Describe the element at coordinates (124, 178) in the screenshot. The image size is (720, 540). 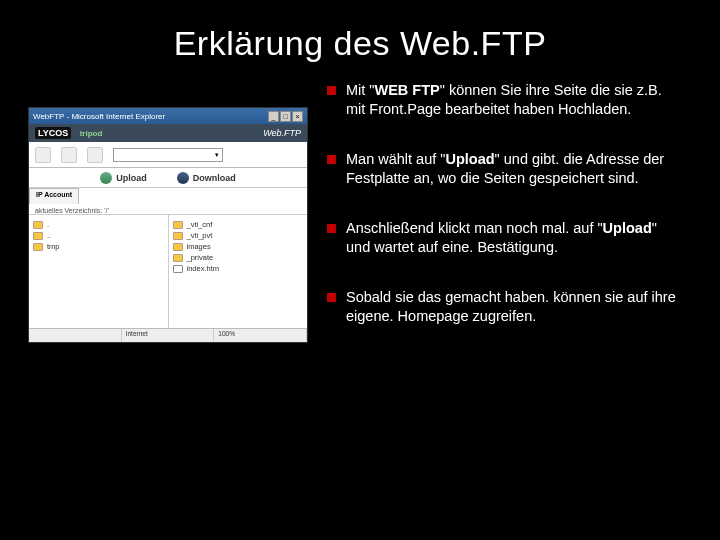
I see `upload-button: Upload` at that location.